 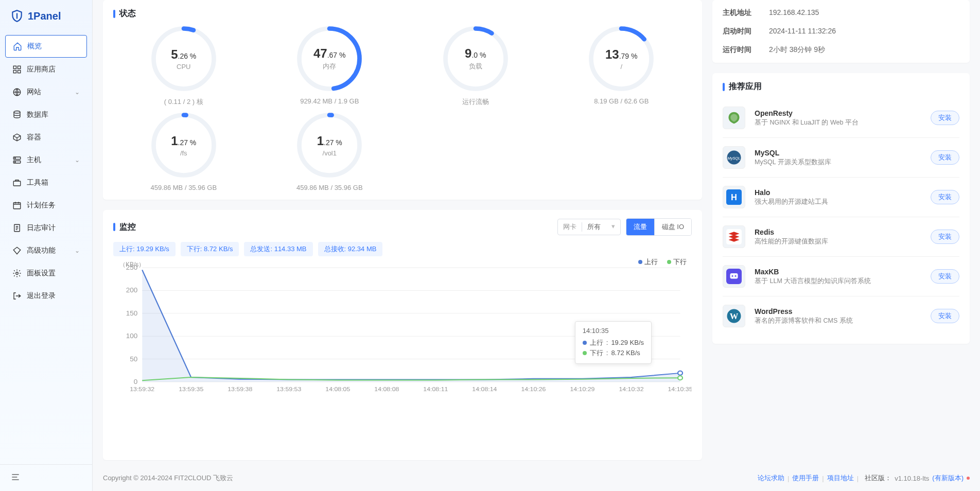 I want to click on nav-item-5: 主机⌄, so click(x=46, y=160).